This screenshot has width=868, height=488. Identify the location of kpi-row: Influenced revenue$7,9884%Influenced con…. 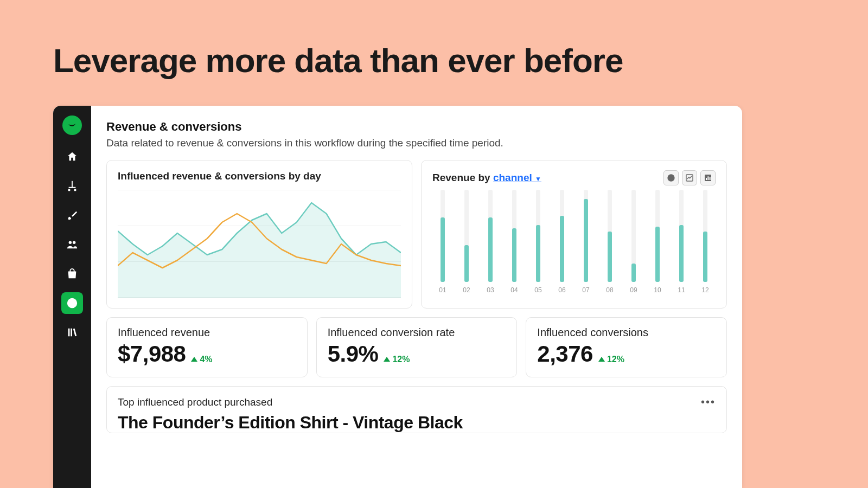
(417, 347).